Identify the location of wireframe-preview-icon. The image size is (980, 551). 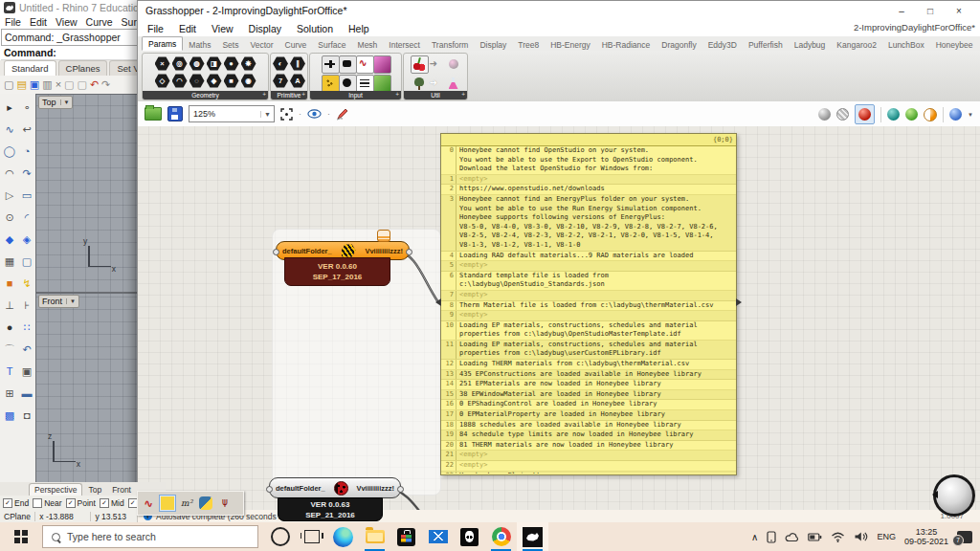
(842, 115).